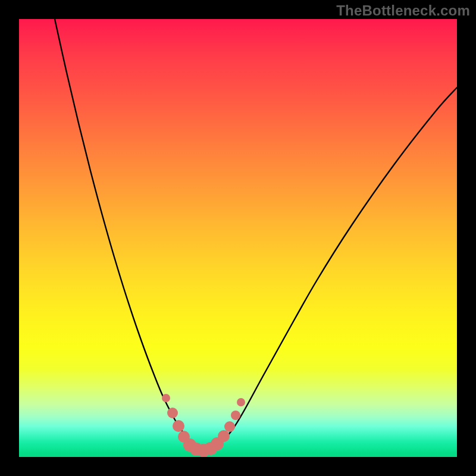 This screenshot has width=476, height=476. I want to click on watermark-text: TheBottleneck.com, so click(403, 11).